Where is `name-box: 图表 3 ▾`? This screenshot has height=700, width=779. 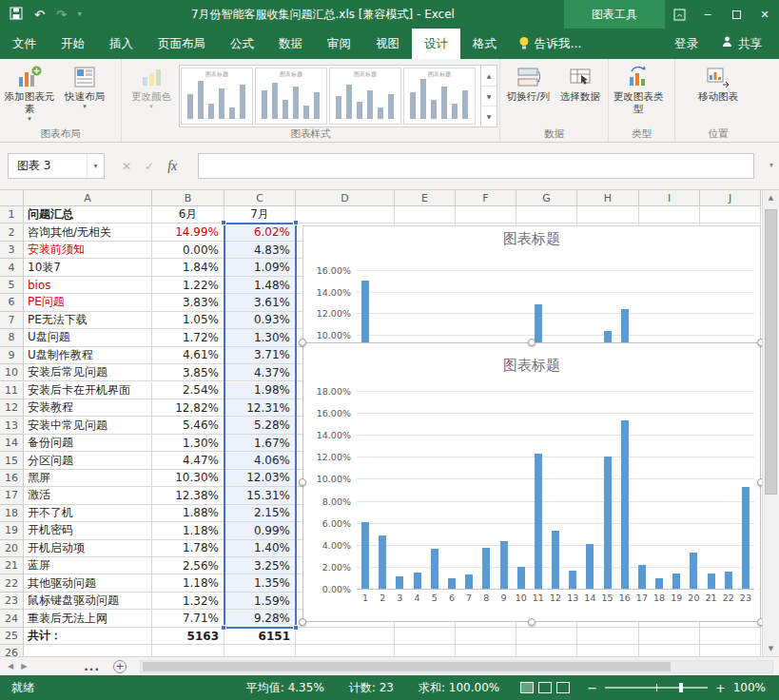
name-box: 图表 3 ▾ is located at coordinates (56, 165).